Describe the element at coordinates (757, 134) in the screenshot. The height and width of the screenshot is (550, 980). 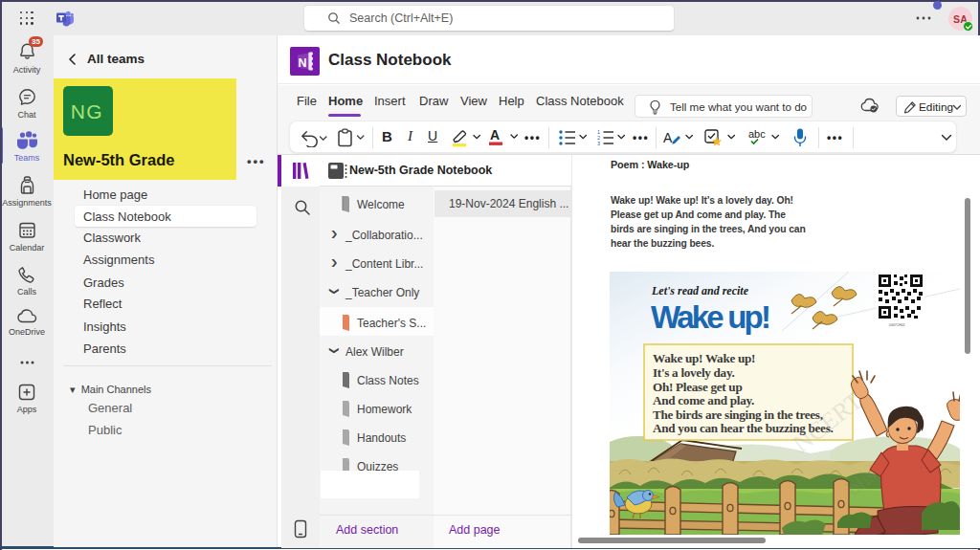
I see `svg-text: abc` at that location.